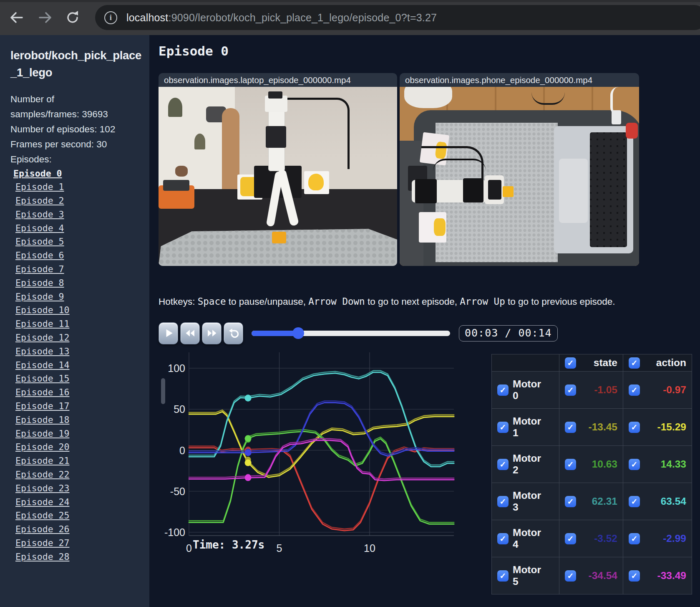 This screenshot has width=700, height=607. Describe the element at coordinates (76, 557) in the screenshot. I see `episode-link: Episode 28` at that location.